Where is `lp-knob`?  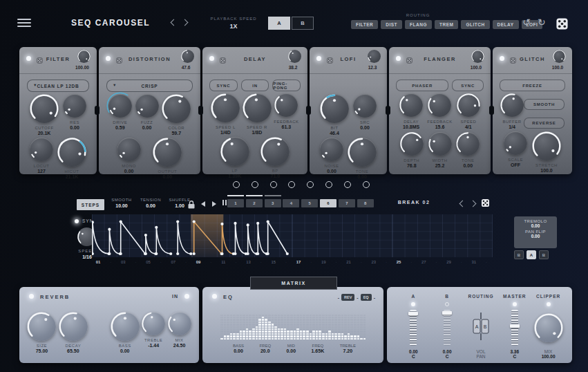 lp-knob is located at coordinates (235, 151).